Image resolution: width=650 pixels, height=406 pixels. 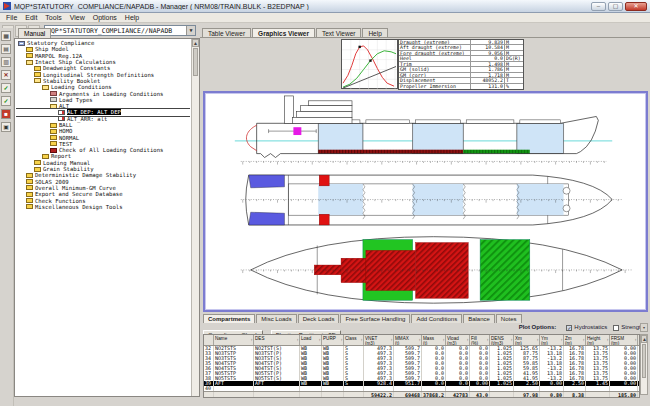 I want to click on stop-icon: ■, so click(x=6, y=114).